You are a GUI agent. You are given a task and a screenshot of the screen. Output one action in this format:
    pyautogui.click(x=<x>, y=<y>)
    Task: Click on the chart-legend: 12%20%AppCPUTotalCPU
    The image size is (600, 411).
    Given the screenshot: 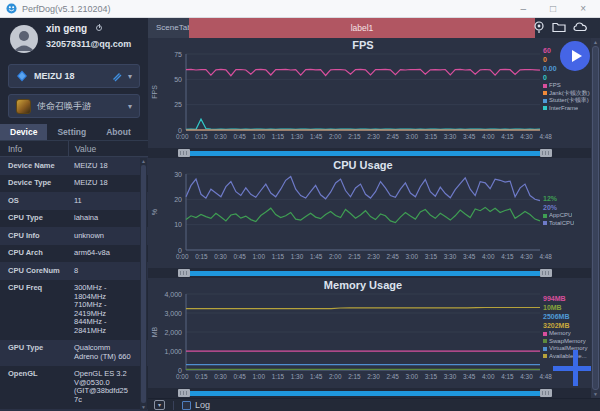 What is the action you would take?
    pyautogui.click(x=567, y=210)
    